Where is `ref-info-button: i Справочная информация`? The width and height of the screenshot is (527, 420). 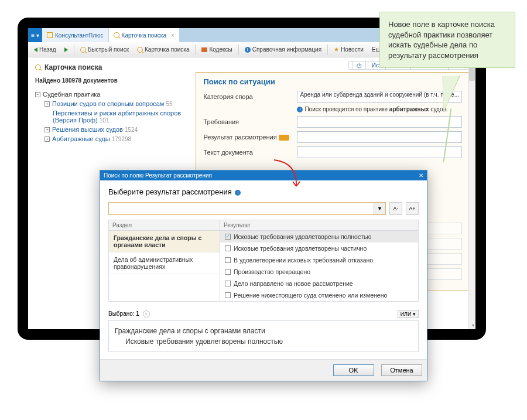
ref-info-button: i Справочная информация is located at coordinates (283, 50).